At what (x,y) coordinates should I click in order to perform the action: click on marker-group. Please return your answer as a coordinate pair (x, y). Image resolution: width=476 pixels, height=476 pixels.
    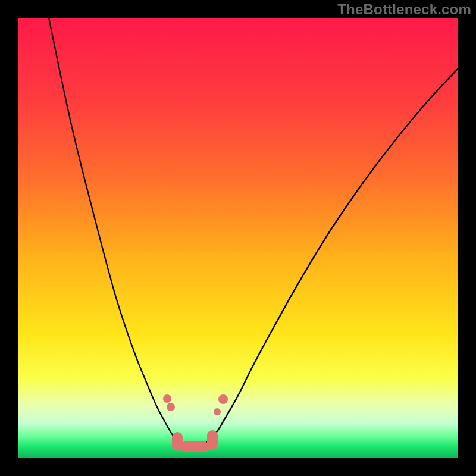
    Looking at the image, I should click on (195, 424).